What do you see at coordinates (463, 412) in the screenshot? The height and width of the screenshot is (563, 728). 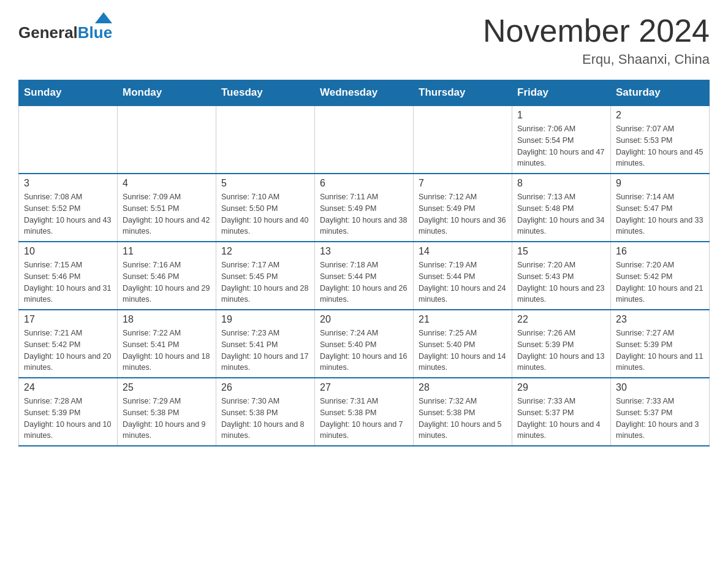 I see `calendar-cell: 28Sunrise: 7:32 AMSunset: 5:38 PMDayligh…` at bounding box center [463, 412].